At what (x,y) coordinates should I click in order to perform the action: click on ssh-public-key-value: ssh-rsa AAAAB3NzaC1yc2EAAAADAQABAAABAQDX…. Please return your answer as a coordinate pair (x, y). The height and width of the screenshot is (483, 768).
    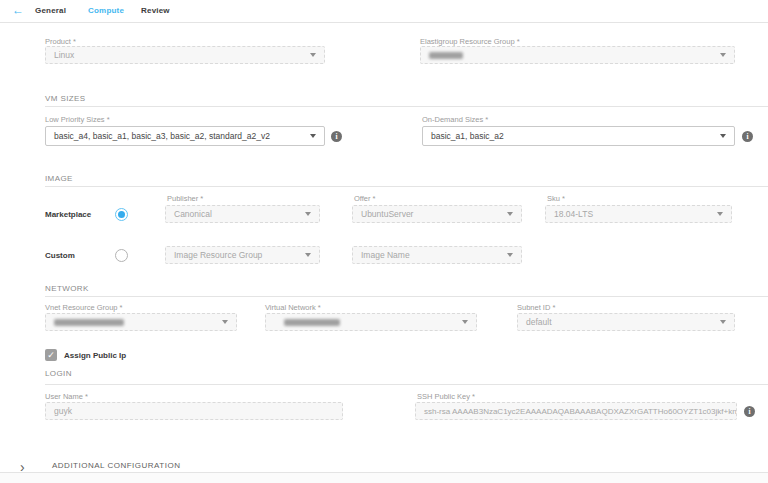
    Looking at the image, I should click on (580, 412).